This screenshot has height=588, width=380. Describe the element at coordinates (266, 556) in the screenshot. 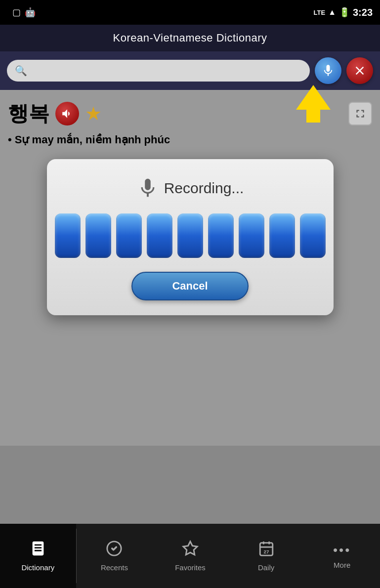

I see `nav-item-daily: 27 Daily` at that location.